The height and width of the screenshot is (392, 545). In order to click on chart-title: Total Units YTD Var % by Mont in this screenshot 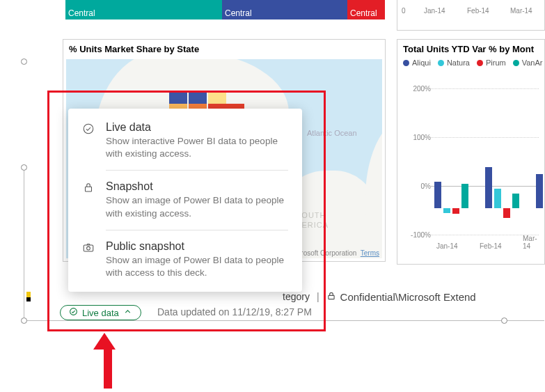, I will do `click(471, 49)`.